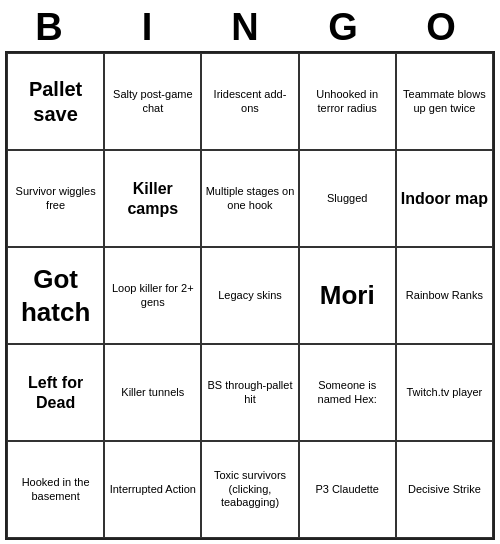  I want to click on letter-g: G, so click(348, 28).